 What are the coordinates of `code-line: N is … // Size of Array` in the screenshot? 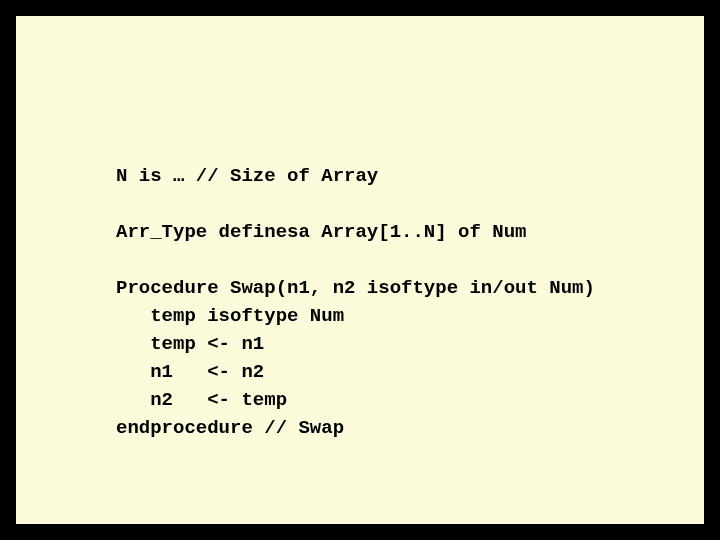 It's located at (247, 176).